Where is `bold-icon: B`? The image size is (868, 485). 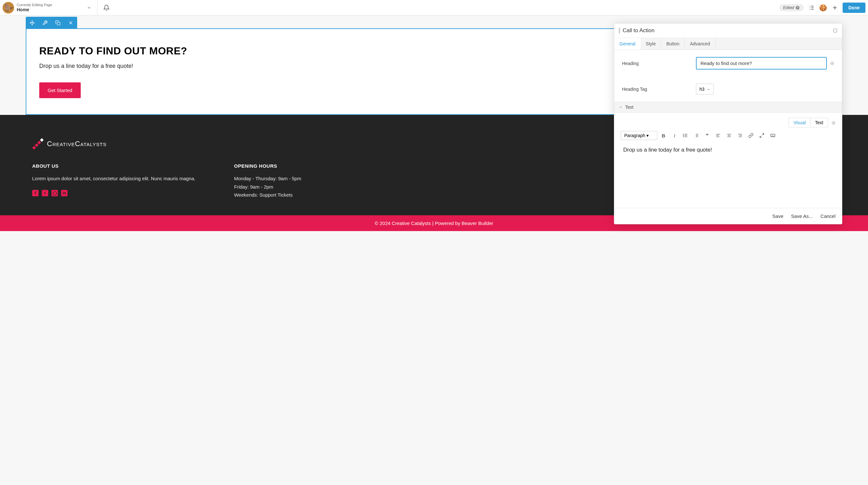
bold-icon: B is located at coordinates (663, 136).